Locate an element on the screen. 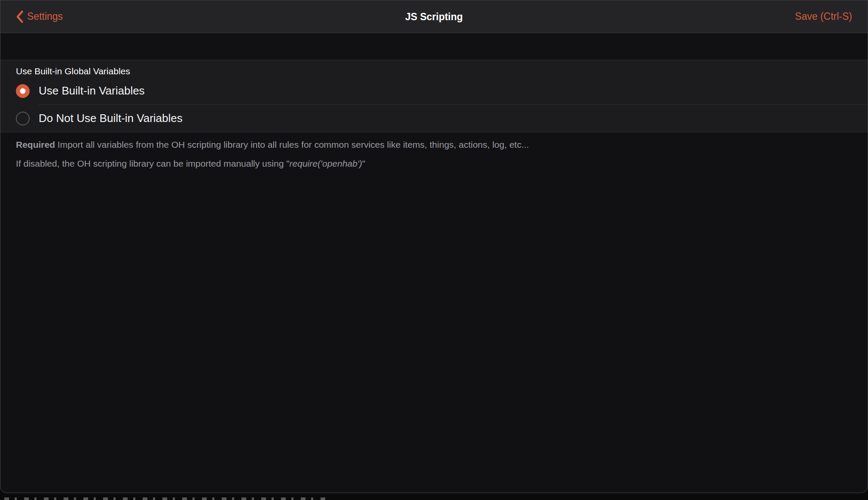  page-title: JS Scripting is located at coordinates (434, 16).